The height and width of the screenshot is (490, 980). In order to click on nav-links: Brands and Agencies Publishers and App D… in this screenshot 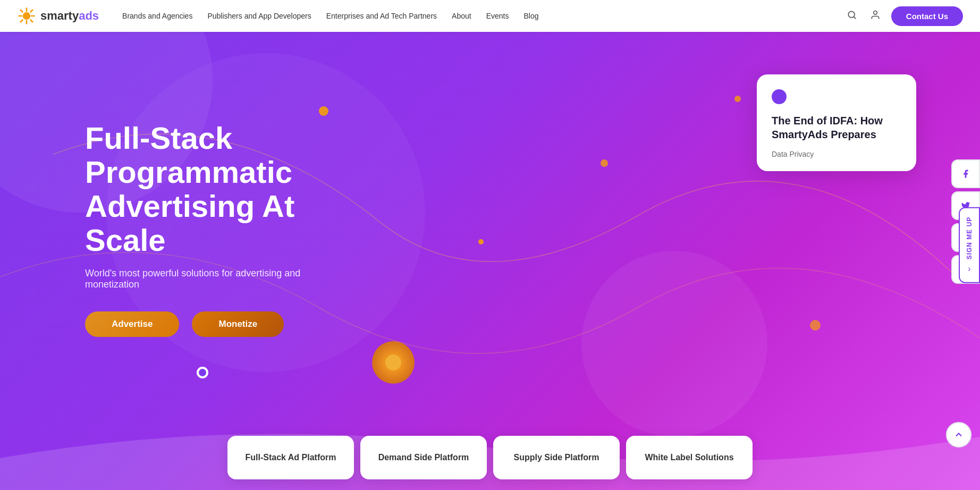, I will do `click(480, 16)`.